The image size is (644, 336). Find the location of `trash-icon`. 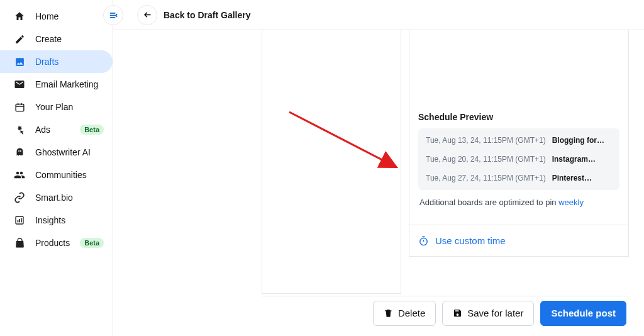

trash-icon is located at coordinates (389, 313).